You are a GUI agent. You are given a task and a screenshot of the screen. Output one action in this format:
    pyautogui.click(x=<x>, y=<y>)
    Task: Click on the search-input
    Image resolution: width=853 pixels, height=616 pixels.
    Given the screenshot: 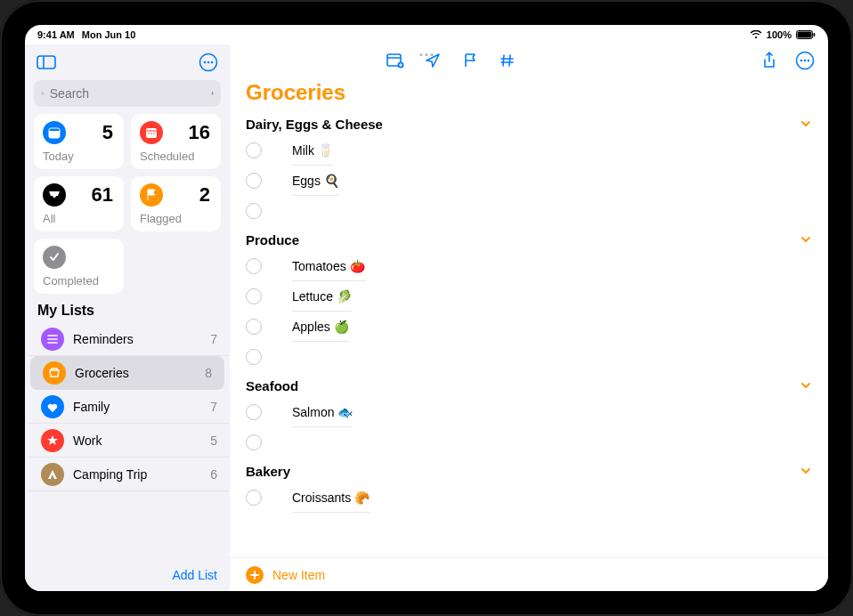 What is the action you would take?
    pyautogui.click(x=128, y=93)
    